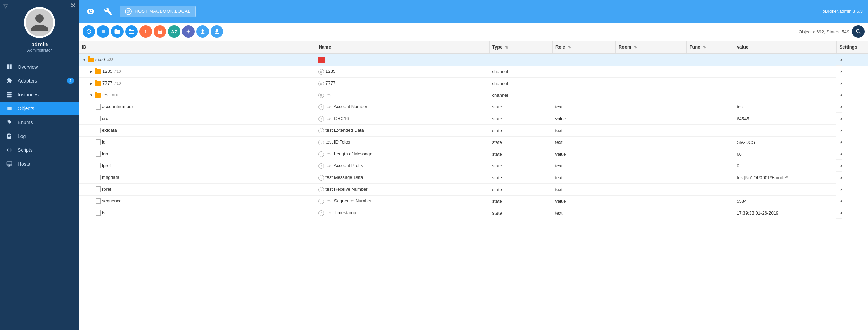 Image resolution: width=868 pixels, height=330 pixels. I want to click on puzzle-icon, so click(9, 81).